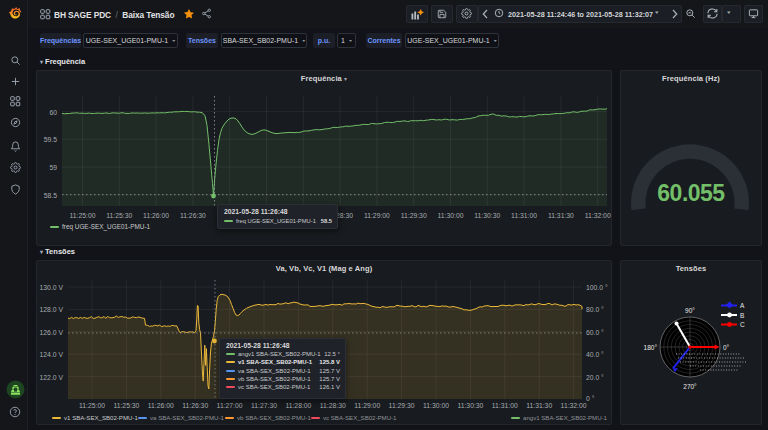 This screenshot has height=430, width=768. I want to click on svg-text: 0°, so click(726, 348).